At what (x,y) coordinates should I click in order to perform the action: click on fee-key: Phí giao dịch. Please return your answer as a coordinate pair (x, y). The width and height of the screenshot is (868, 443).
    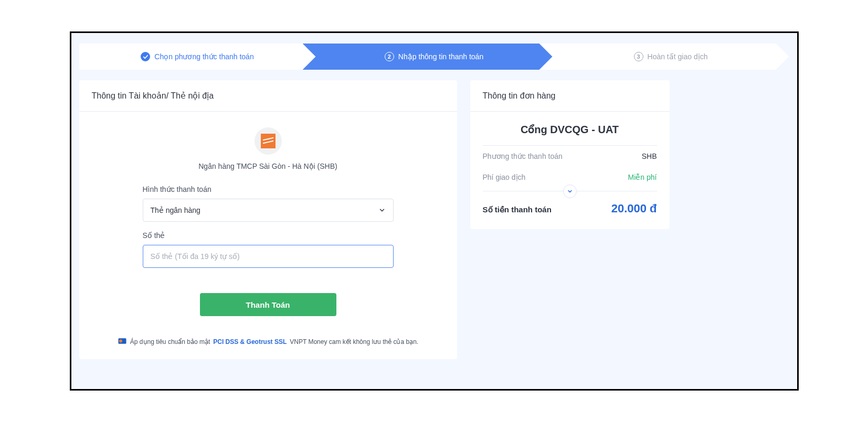
    Looking at the image, I should click on (504, 177).